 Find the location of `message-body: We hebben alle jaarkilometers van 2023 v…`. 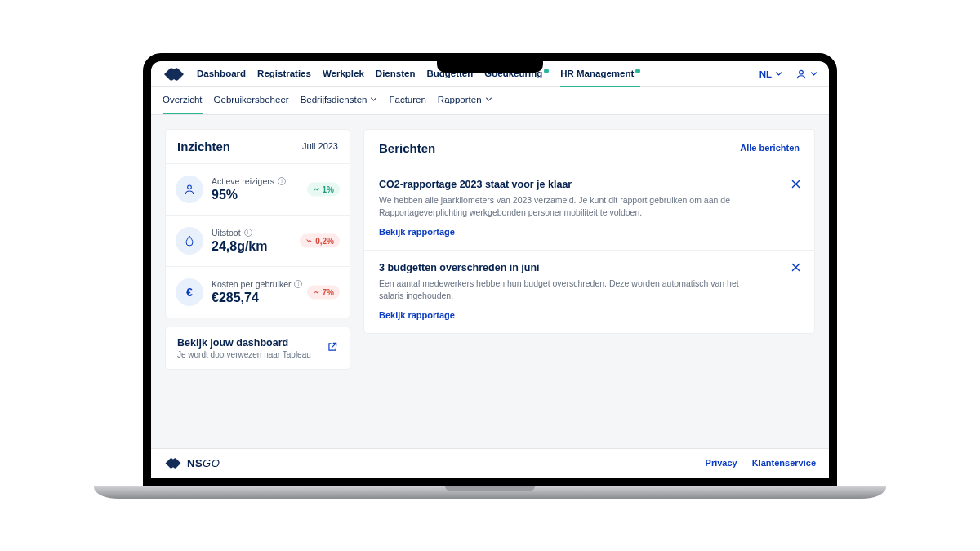

message-body: We hebben alle jaarkilometers van 2023 v… is located at coordinates (568, 207).